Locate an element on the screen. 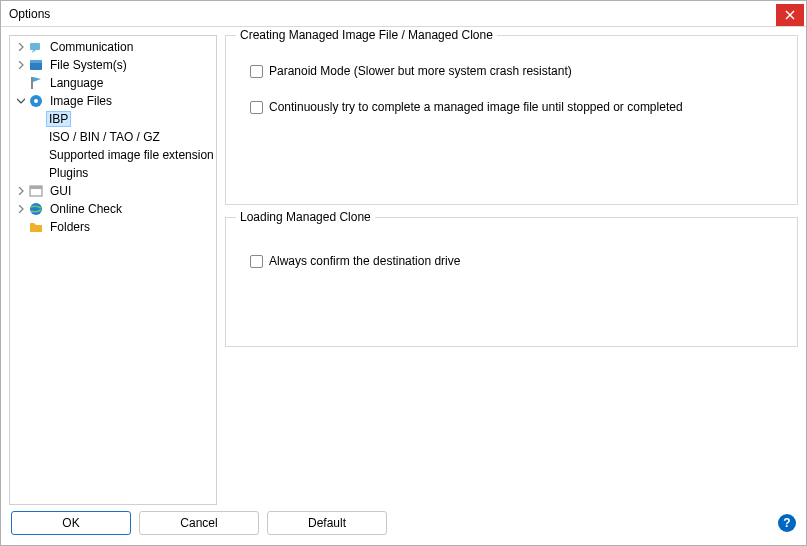  tree-item-imagefiles: Image Files is located at coordinates (113, 101).